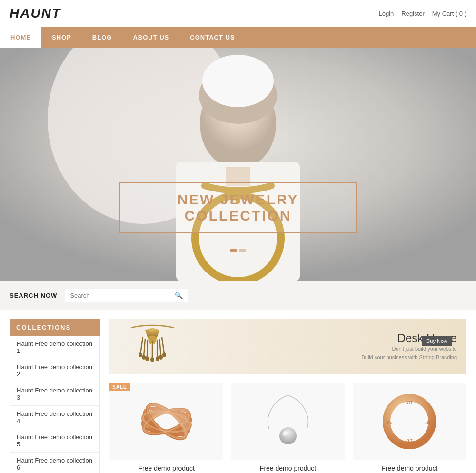 The image size is (476, 473). I want to click on products-row: SALE, so click(288, 428).